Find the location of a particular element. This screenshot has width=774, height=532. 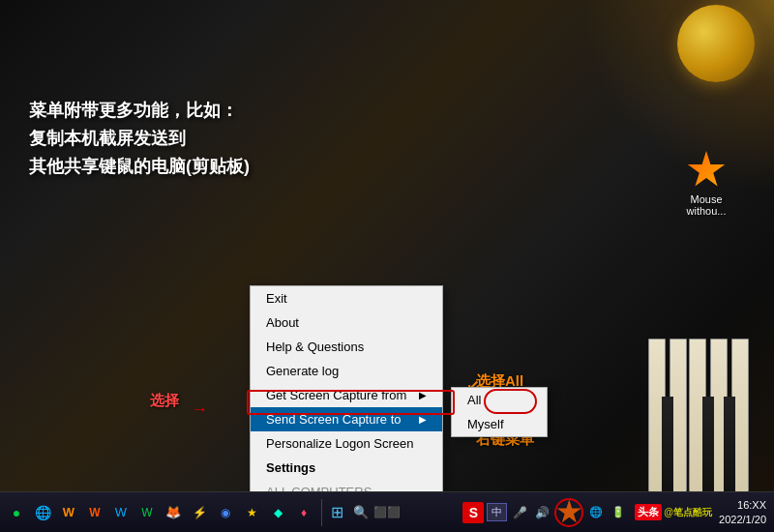

menu-item-help: Help & Questions is located at coordinates (346, 346).